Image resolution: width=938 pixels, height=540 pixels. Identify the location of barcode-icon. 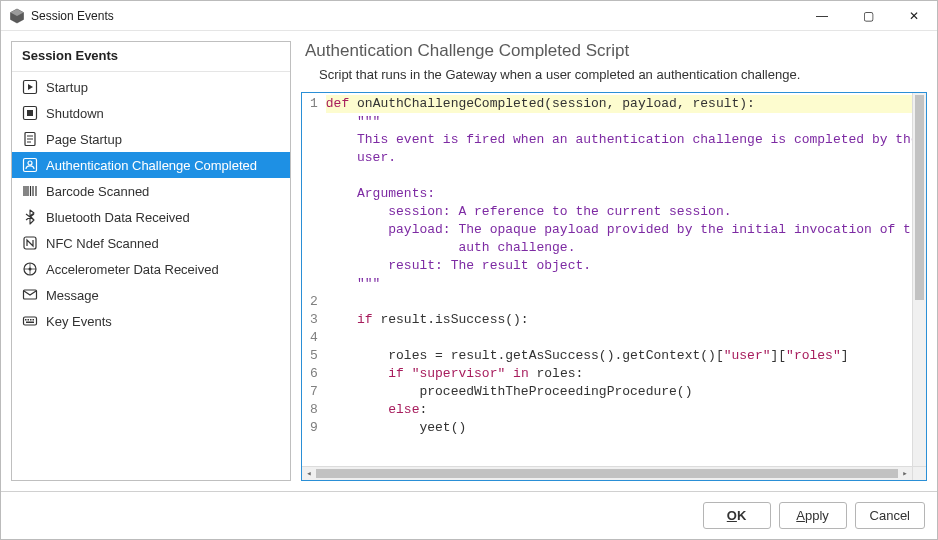
(30, 191).